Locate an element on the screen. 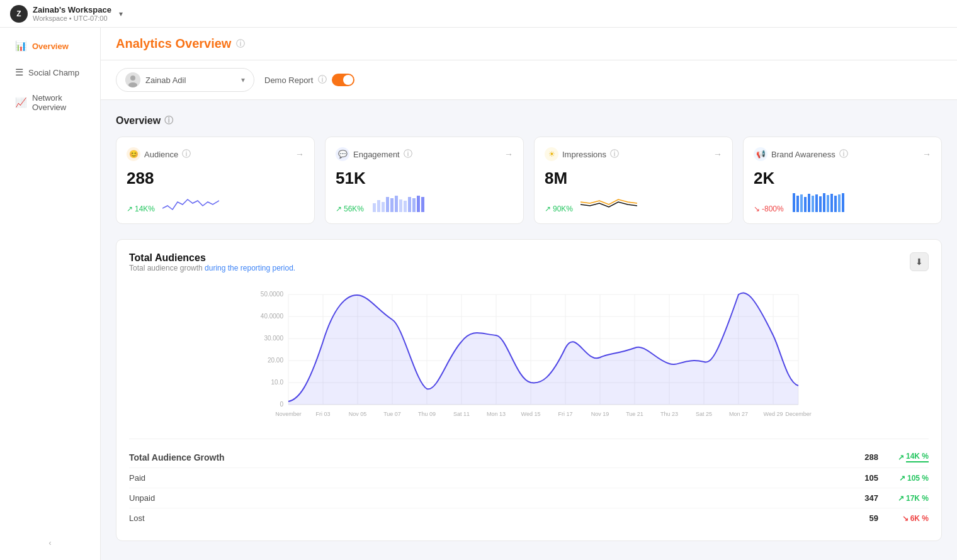 The image size is (957, 560). download-button: ⬇ is located at coordinates (919, 262).